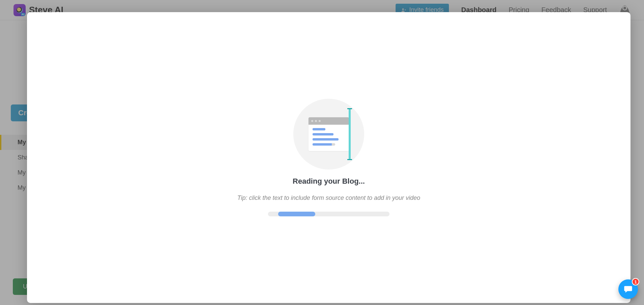  Describe the element at coordinates (350, 134) in the screenshot. I see `scan-bar-icon` at that location.